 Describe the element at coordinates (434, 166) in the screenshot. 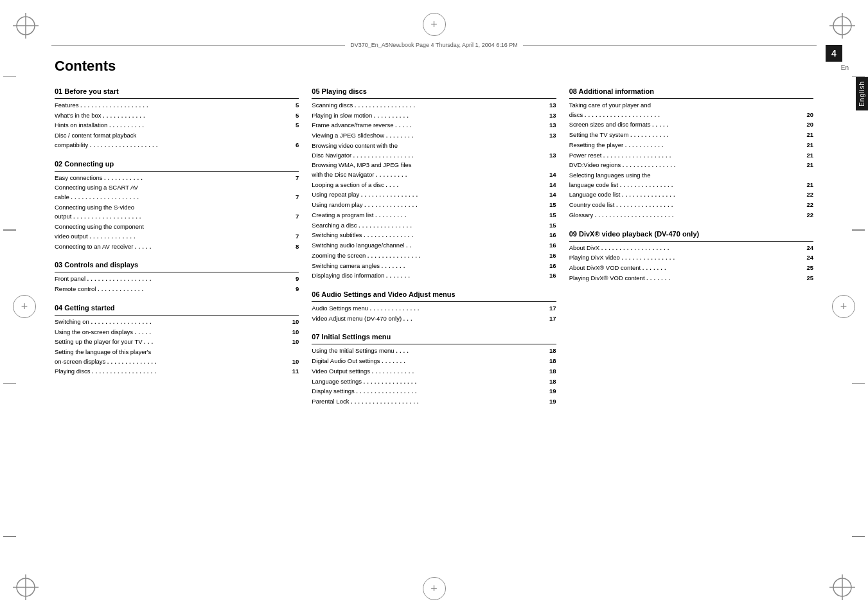

I see `toc-entry: Browsing WMA, MP3 and JPEG files` at that location.